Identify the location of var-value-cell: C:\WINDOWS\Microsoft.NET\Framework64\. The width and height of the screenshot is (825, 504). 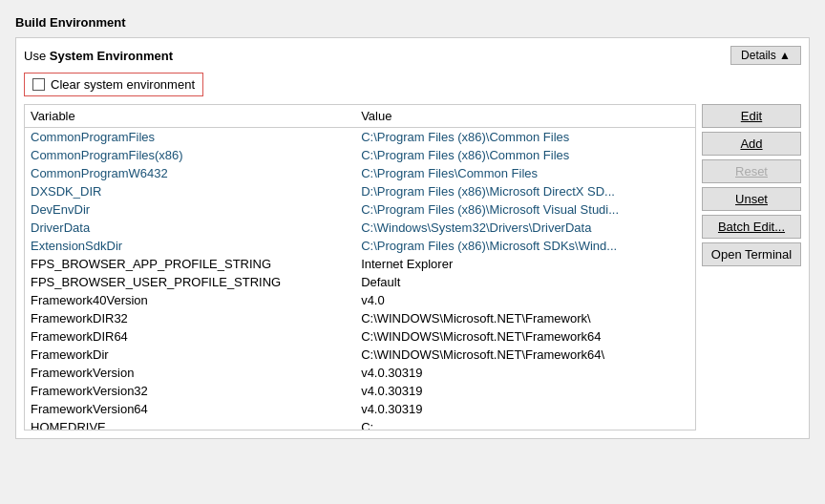
(525, 355).